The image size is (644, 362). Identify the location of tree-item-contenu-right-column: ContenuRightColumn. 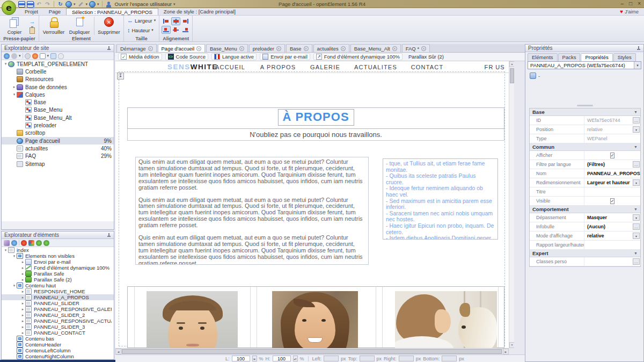
(58, 357).